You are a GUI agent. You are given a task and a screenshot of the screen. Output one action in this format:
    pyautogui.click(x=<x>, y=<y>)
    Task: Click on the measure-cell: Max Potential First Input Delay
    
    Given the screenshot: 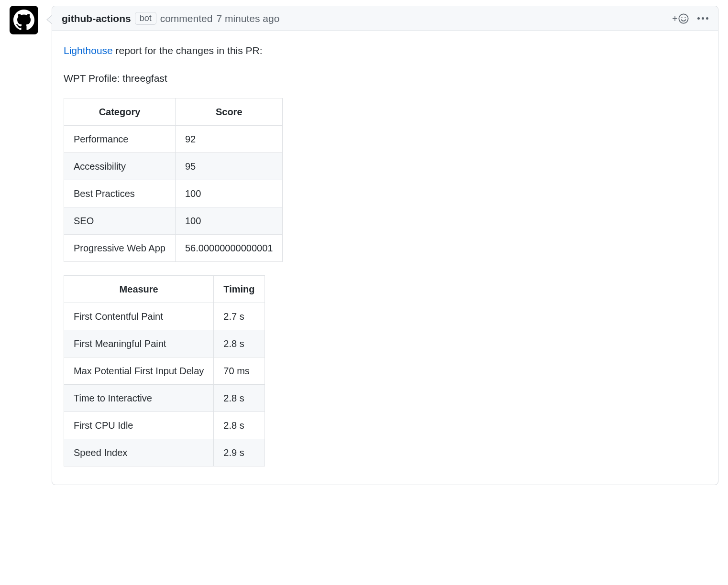 What is the action you would take?
    pyautogui.click(x=139, y=371)
    